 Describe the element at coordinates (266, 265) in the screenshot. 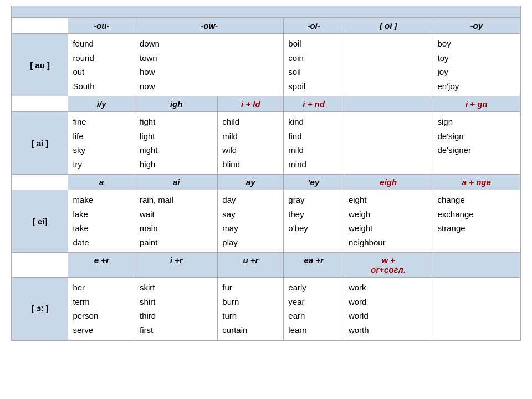

I see `header-row: e +ri +ru +rea +rw +or+согл.` at that location.